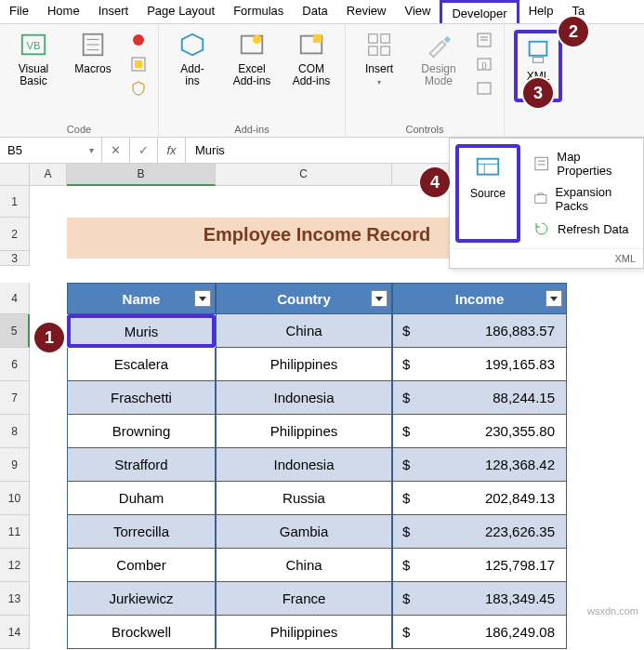  I want to click on table-cell: Fraschetti, so click(141, 398).